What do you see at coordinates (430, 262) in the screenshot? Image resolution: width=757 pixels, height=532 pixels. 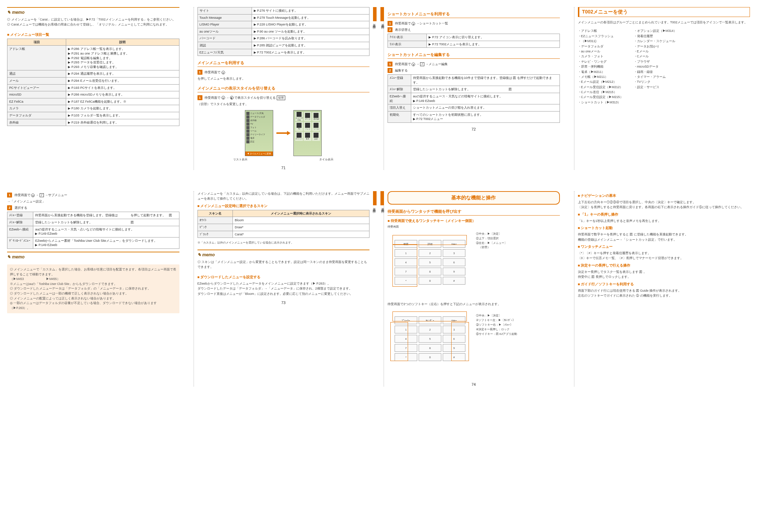 I see `keypad-diagram-1: 検索詳細ﾒﾆｭｰ123456789*0#` at bounding box center [430, 262].